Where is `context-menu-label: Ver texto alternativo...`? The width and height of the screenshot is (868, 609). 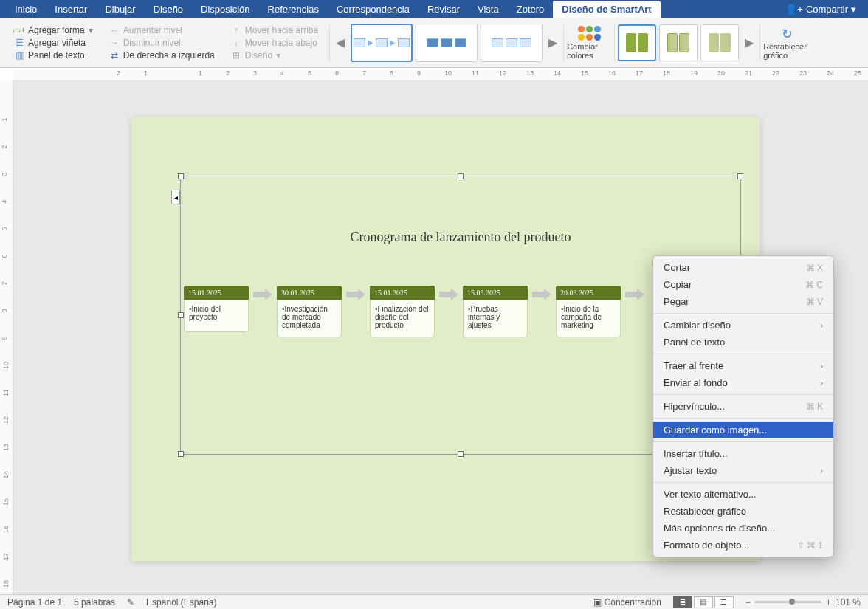 context-menu-label: Ver texto alternativo... is located at coordinates (710, 495).